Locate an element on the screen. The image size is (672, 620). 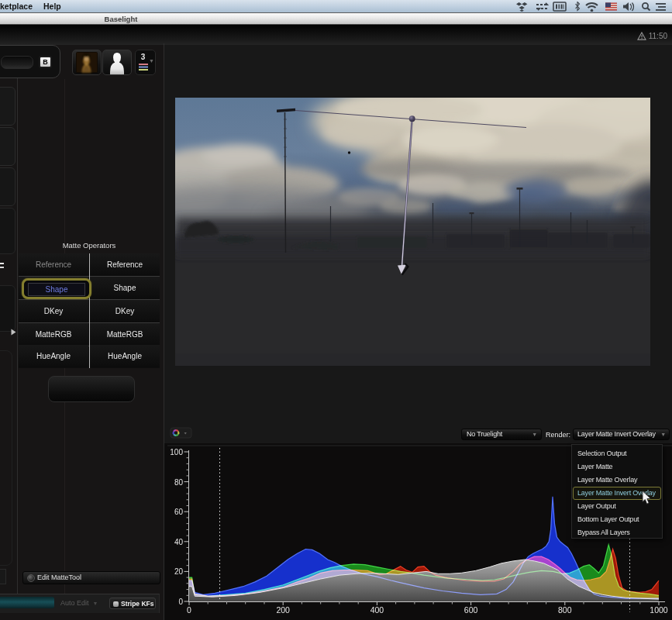
svg-text: 40 is located at coordinates (179, 542).